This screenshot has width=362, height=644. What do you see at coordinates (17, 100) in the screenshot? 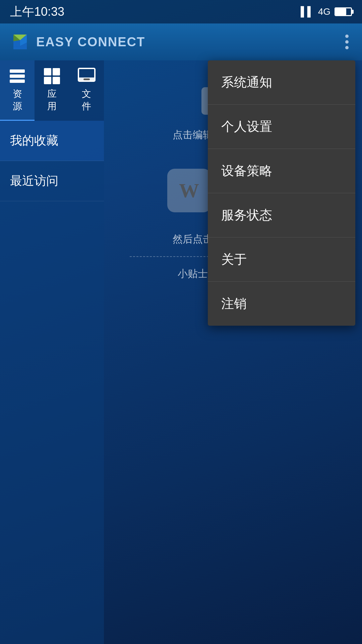
I see `tab-resources-label: 资源` at bounding box center [17, 100].